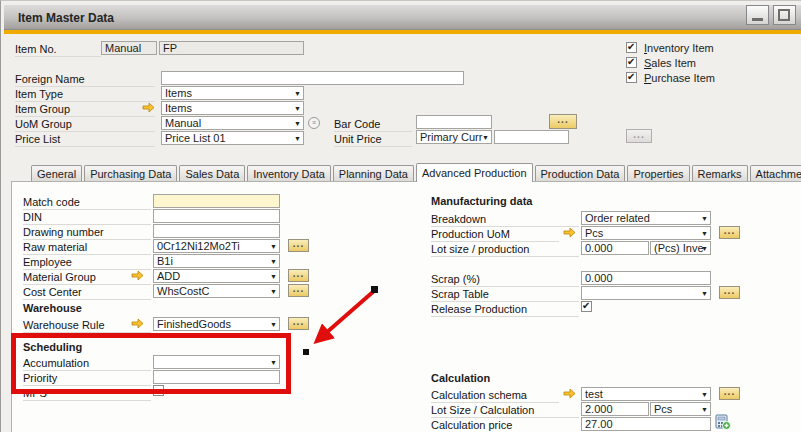  What do you see at coordinates (580, 174) in the screenshot?
I see `tab-production-data: Production Data` at bounding box center [580, 174].